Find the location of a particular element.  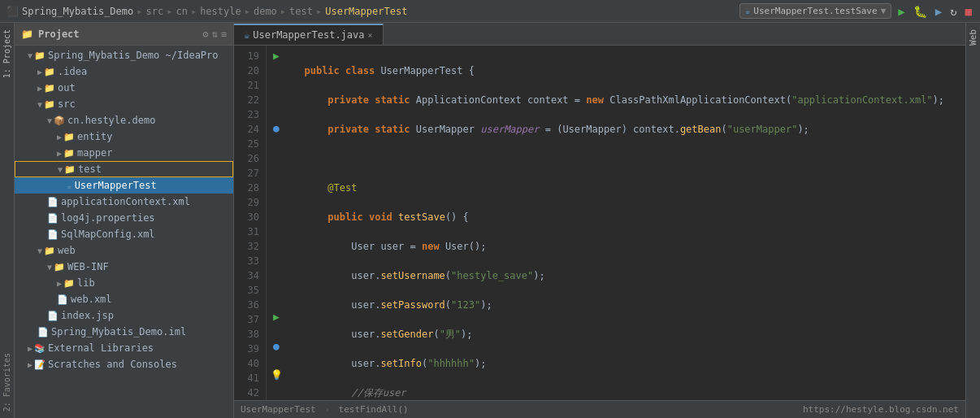

tree-item-webxml: 📄 web.xml is located at coordinates (124, 299).